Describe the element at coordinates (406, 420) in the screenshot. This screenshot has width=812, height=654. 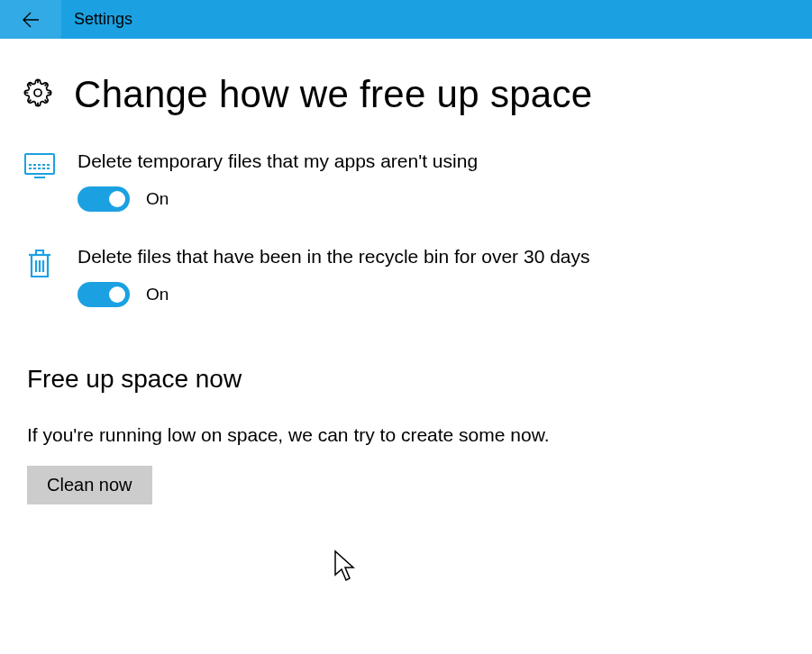
I see `free-up-description: If you're running low on space, we can t…` at that location.